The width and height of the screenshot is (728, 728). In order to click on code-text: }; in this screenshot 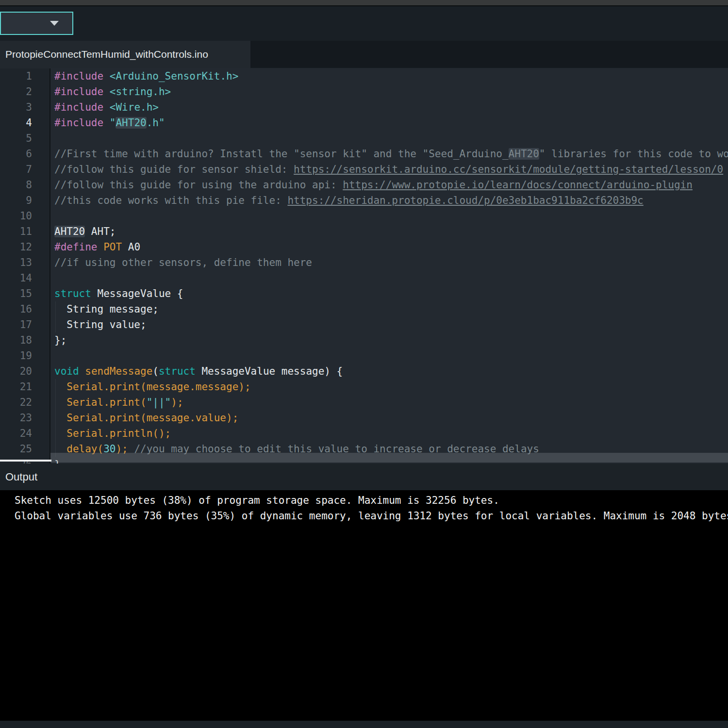, I will do `click(389, 340)`.